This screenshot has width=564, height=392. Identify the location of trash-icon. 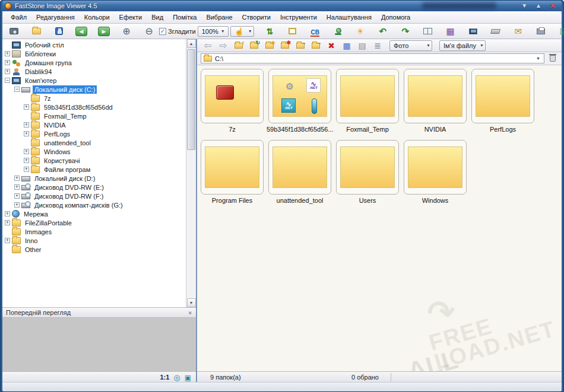
(553, 58).